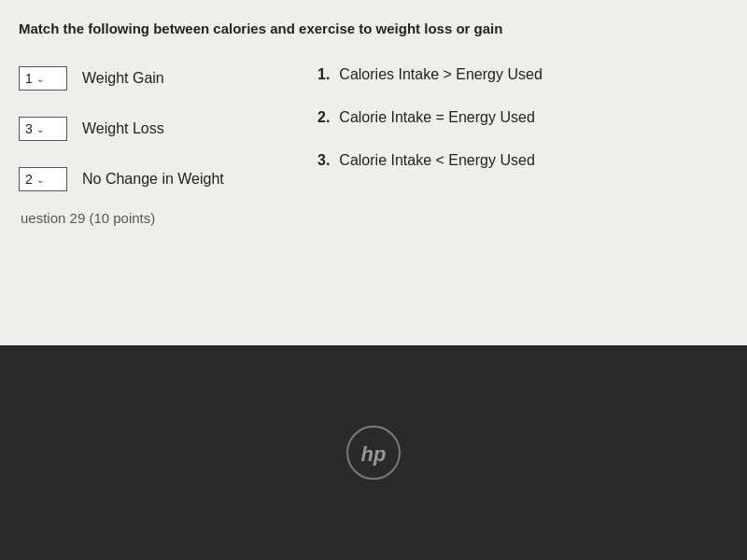 This screenshot has width=747, height=560. Describe the element at coordinates (430, 161) in the screenshot. I see `right-item-3: 3. Calorie Intake < Energy Used` at that location.